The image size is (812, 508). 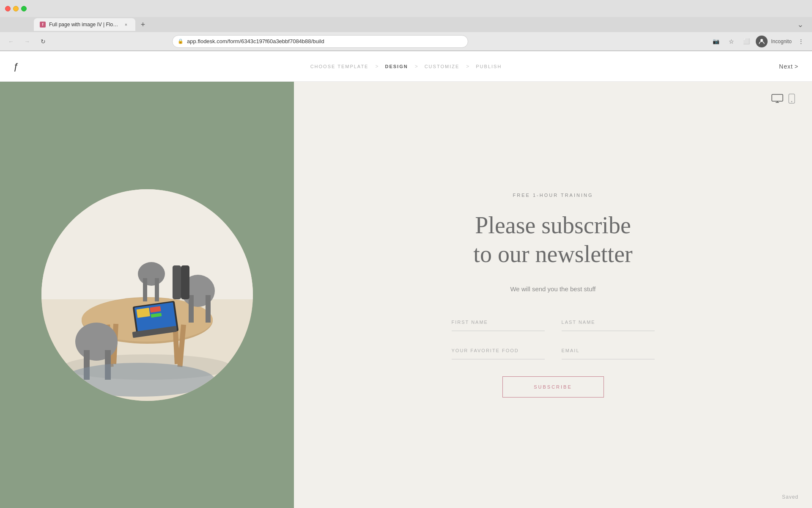 I want to click on email-input, so click(x=608, y=351).